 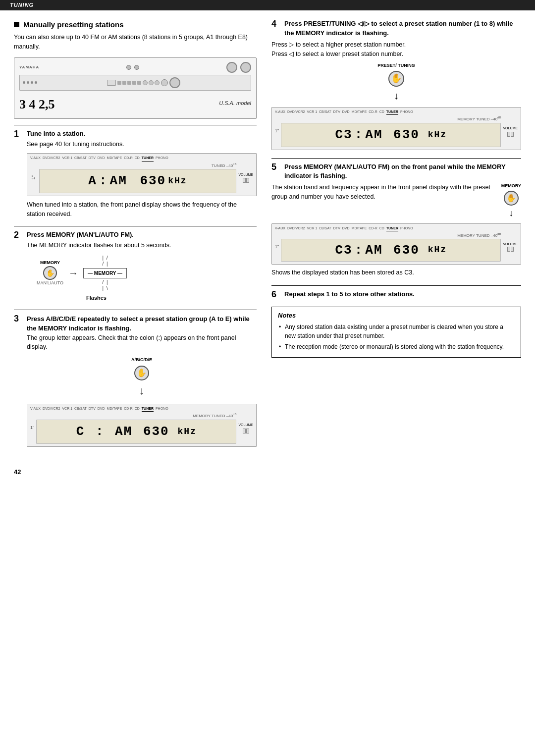 What do you see at coordinates (128, 409) in the screenshot?
I see `label-cdr-3: CD-R` at bounding box center [128, 409].